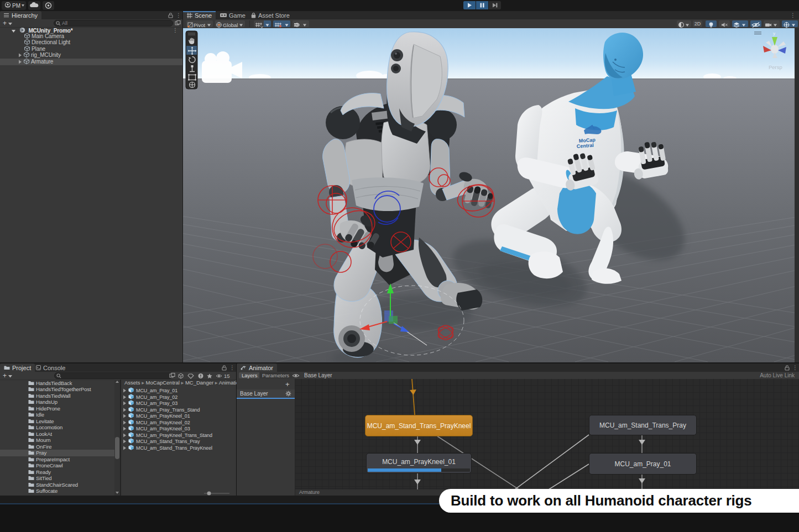 The image size is (799, 532). I want to click on svg-text: Persp, so click(775, 67).